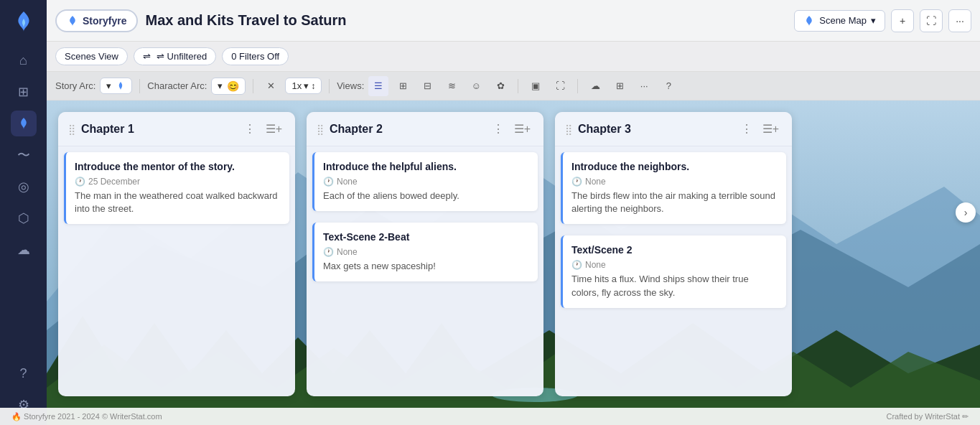  I want to click on sidebar-item-help: ?, so click(24, 373).